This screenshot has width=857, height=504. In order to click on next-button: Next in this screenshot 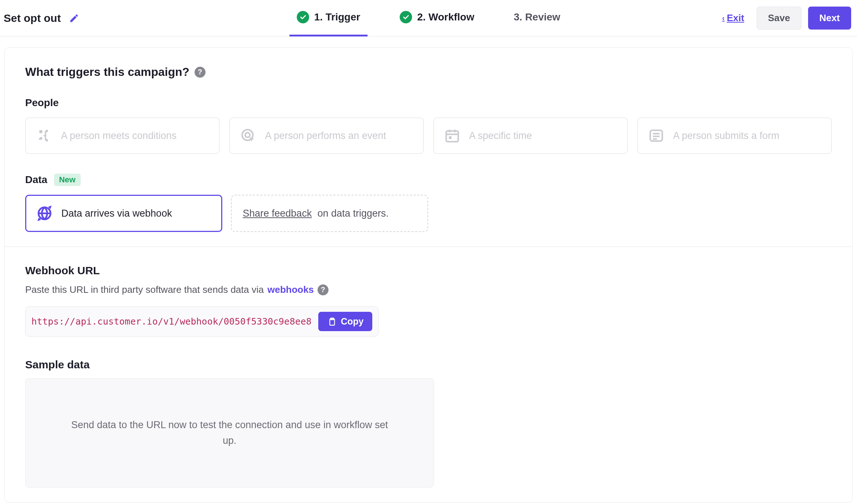, I will do `click(830, 18)`.